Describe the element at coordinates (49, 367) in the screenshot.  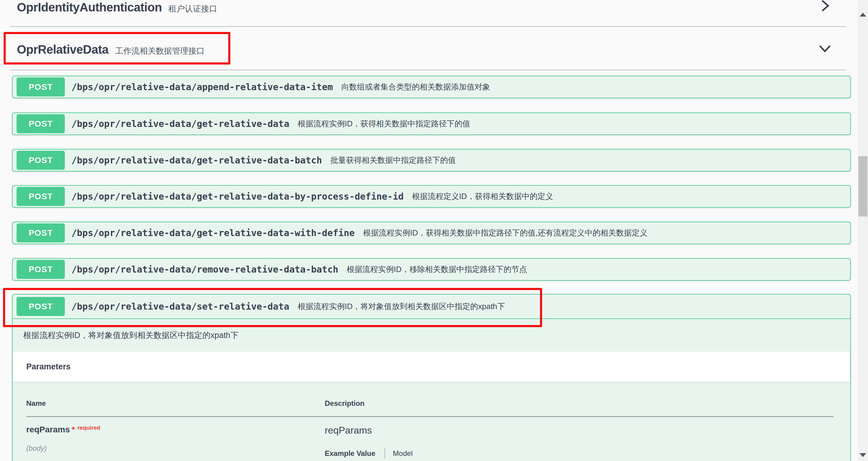
I see `parameters-title: Parameters` at that location.